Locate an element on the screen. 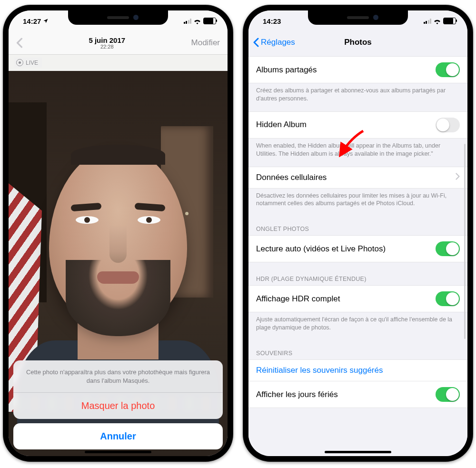 The height and width of the screenshot is (468, 476). hidden-album-footer: When enabled, the Hidden album will appe… is located at coordinates (358, 152).